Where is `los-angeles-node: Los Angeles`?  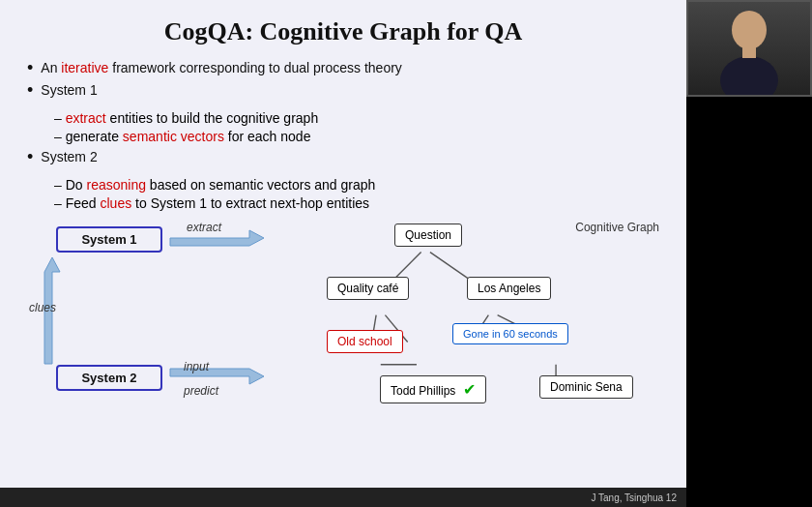
los-angeles-node: Los Angeles is located at coordinates (508, 288).